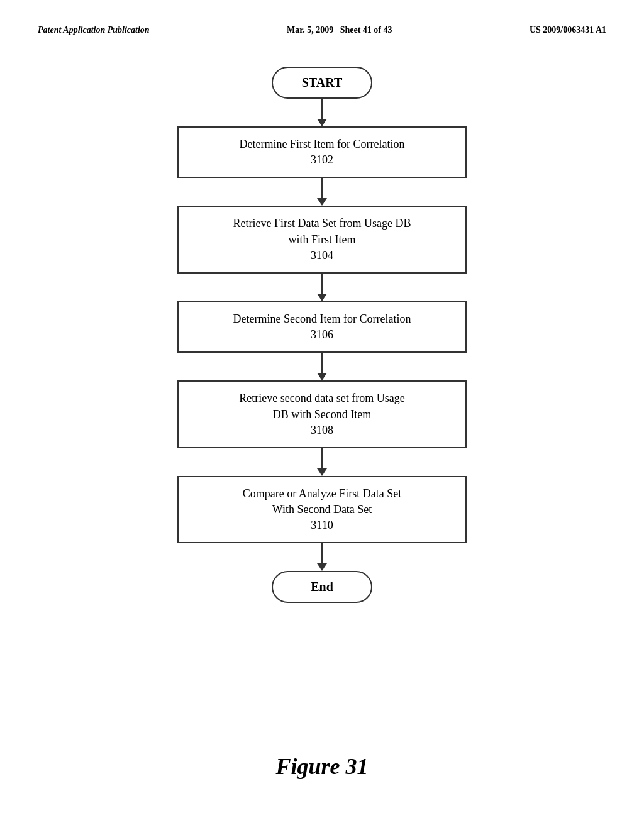  I want to click on step-3104-box: Retrieve First Data Set from Usage DBwit…, so click(322, 240).